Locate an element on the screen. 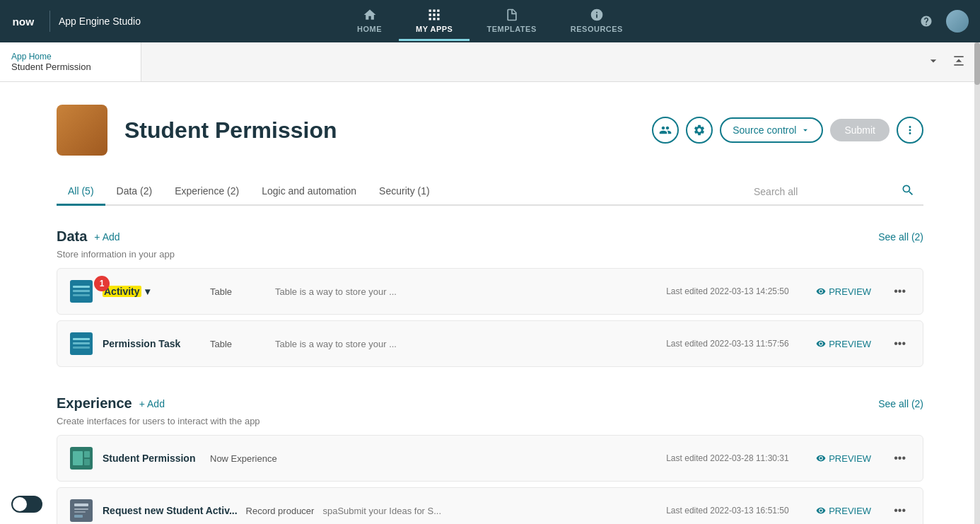  tabs-row: All (5) Data (2) Experience (2) Logic an… is located at coordinates (490, 192).